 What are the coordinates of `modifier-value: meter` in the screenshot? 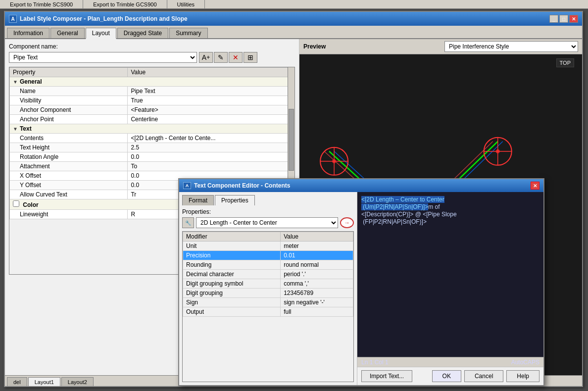 It's located at (317, 246).